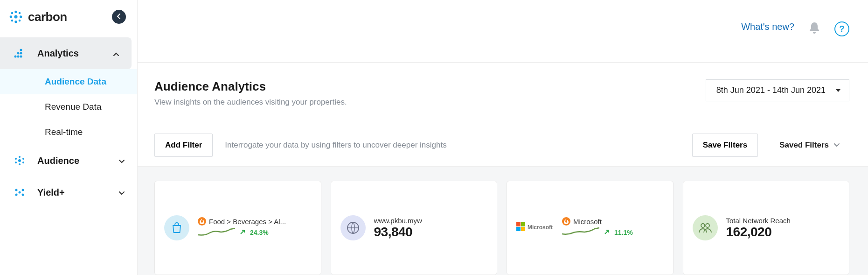 The image size is (868, 275). What do you see at coordinates (768, 27) in the screenshot?
I see `whats-new-link: What's new?` at bounding box center [768, 27].